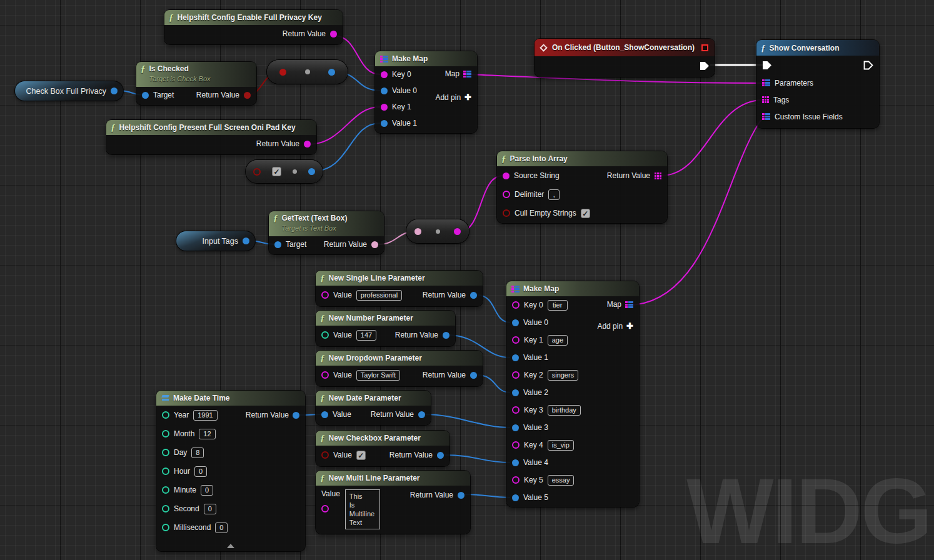 This screenshot has width=934, height=560. Describe the element at coordinates (554, 195) in the screenshot. I see `delimiter-field: ,` at that location.